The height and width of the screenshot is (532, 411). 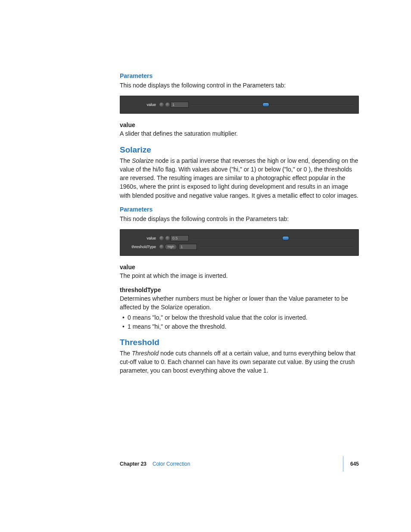 What do you see at coordinates (171, 464) in the screenshot?
I see `chapter-title: Color Correction` at bounding box center [171, 464].